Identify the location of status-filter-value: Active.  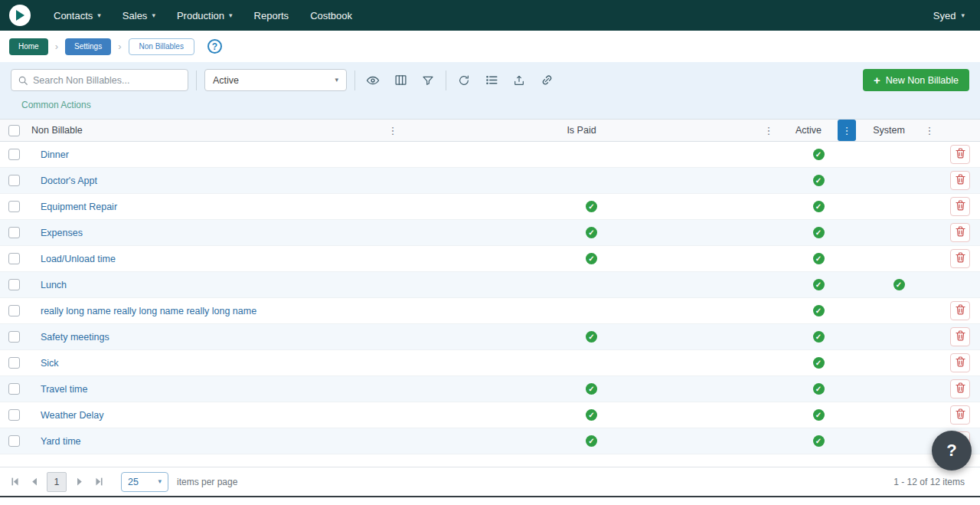
(226, 80).